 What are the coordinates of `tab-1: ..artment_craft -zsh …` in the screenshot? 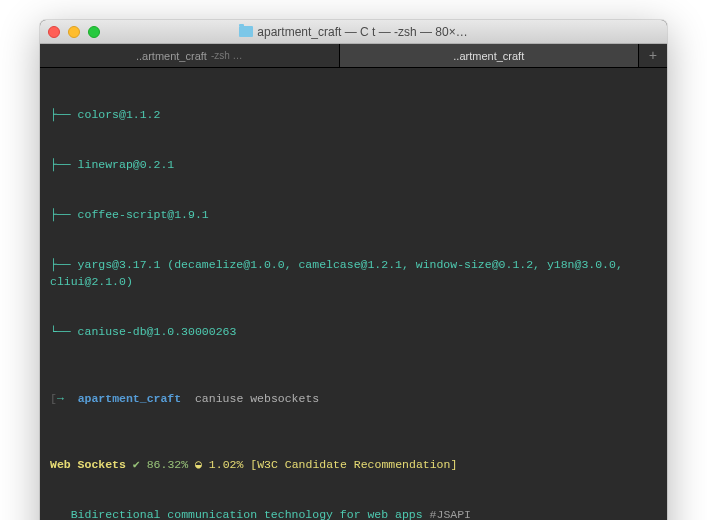 It's located at (190, 56).